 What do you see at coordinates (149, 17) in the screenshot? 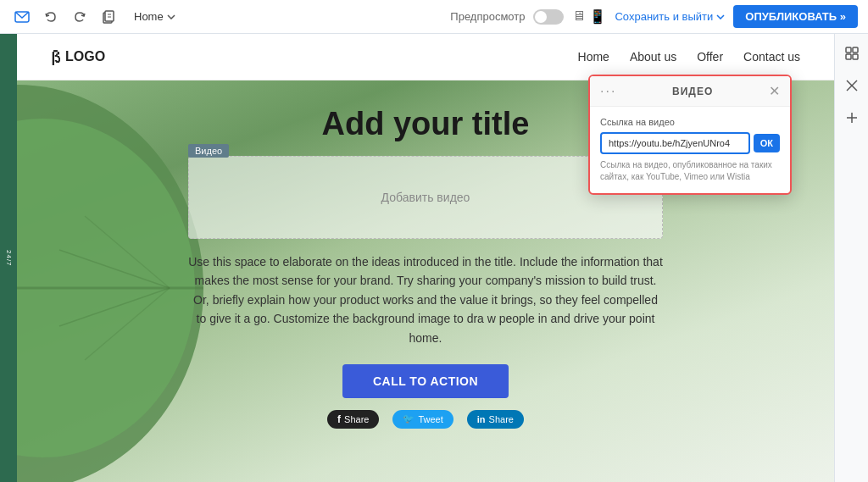
I see `home-tab-label: Home` at bounding box center [149, 17].